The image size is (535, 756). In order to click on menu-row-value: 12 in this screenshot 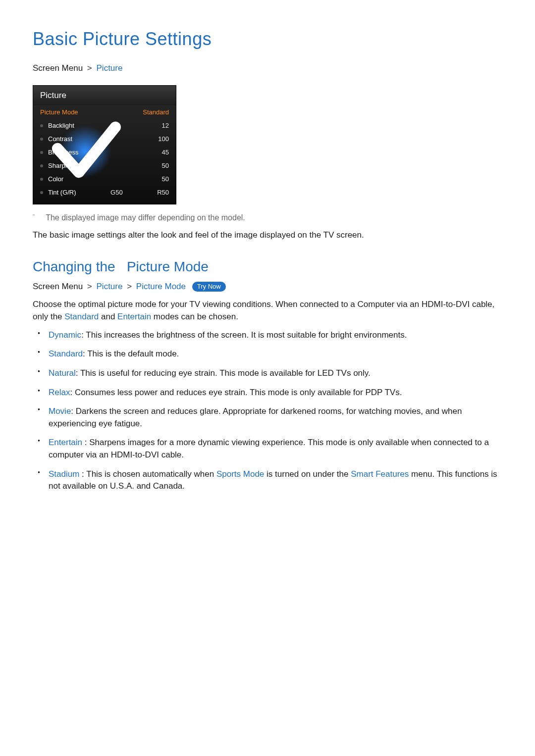, I will do `click(165, 126)`.